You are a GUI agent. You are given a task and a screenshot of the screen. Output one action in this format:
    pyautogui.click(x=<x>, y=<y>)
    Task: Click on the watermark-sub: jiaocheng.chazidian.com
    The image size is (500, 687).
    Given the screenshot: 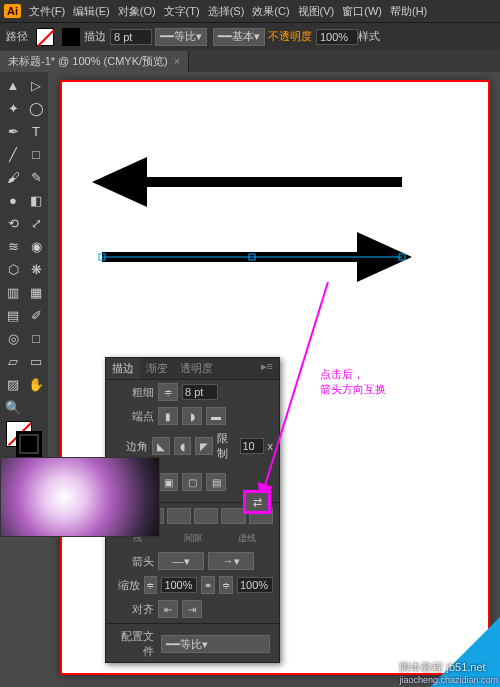 What is the action you would take?
    pyautogui.click(x=448, y=680)
    